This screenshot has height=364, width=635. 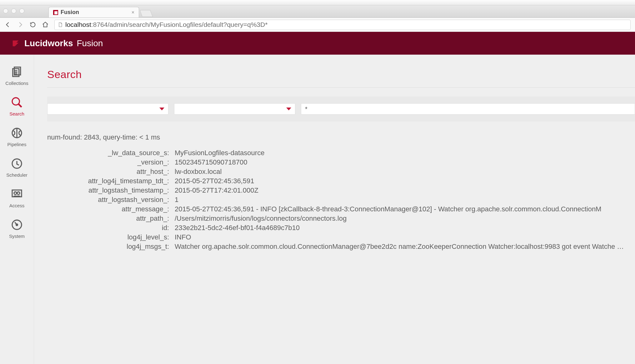 What do you see at coordinates (108, 181) in the screenshot?
I see `field-key: attr_log4j_timestamp_tdt_:` at bounding box center [108, 181].